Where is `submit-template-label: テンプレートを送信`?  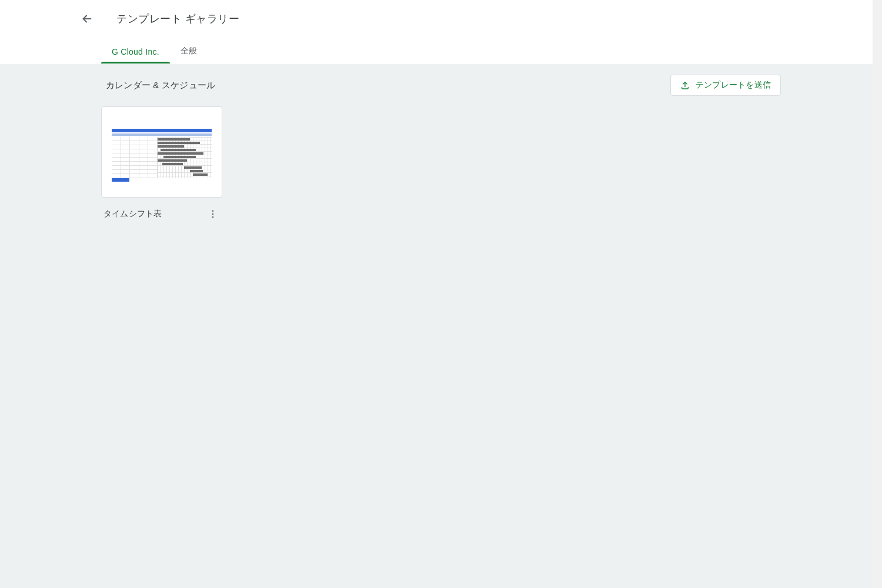
submit-template-label: テンプレートを送信 is located at coordinates (733, 85).